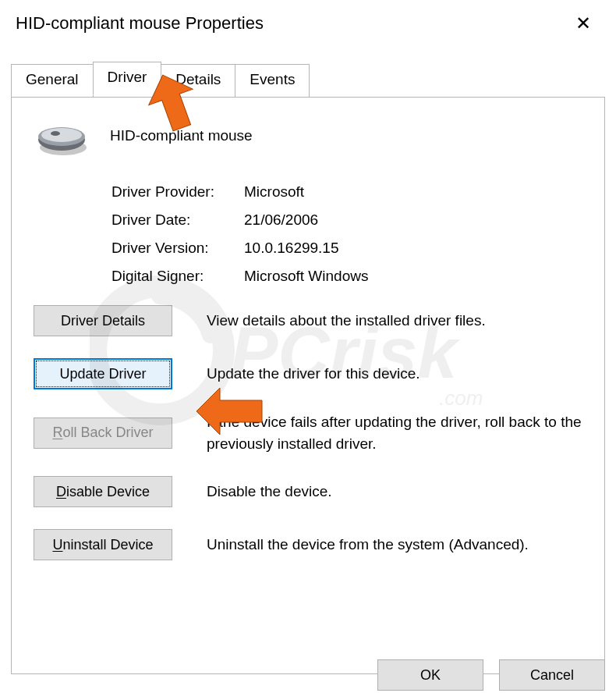 Image resolution: width=616 pixels, height=700 pixels. Describe the element at coordinates (103, 545) in the screenshot. I see `uninstall-device-button: Uninstall Device` at that location.